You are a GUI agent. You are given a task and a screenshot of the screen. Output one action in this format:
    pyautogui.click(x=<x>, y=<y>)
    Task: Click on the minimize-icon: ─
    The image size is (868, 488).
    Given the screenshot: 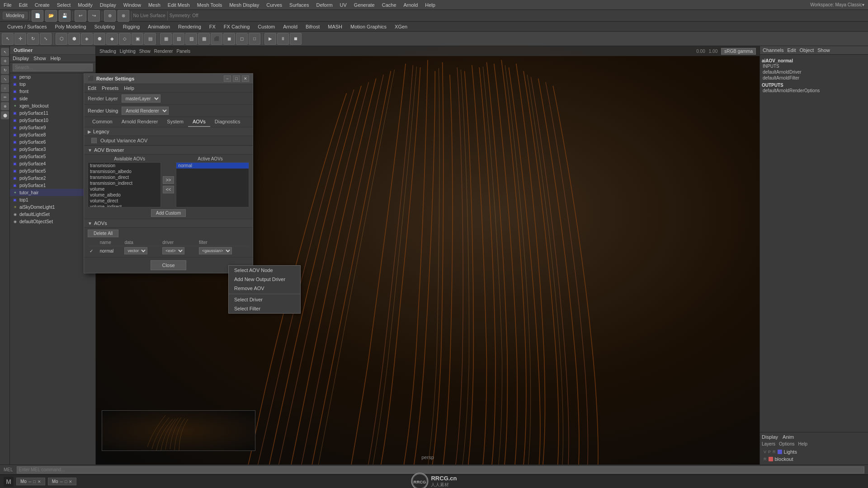 What is the action you would take?
    pyautogui.click(x=30, y=482)
    